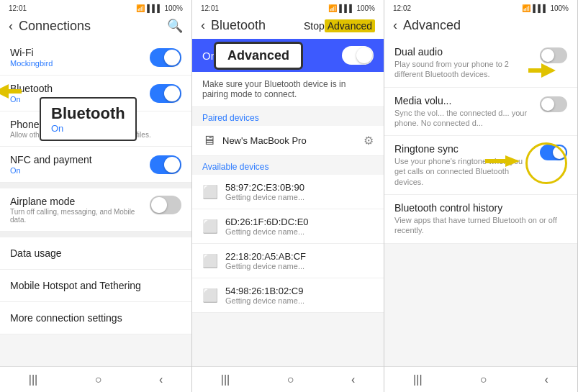 This screenshot has width=578, height=392. Describe the element at coordinates (88, 119) in the screenshot. I see `bluetooth-tooltip: Bluetooth On` at that location.